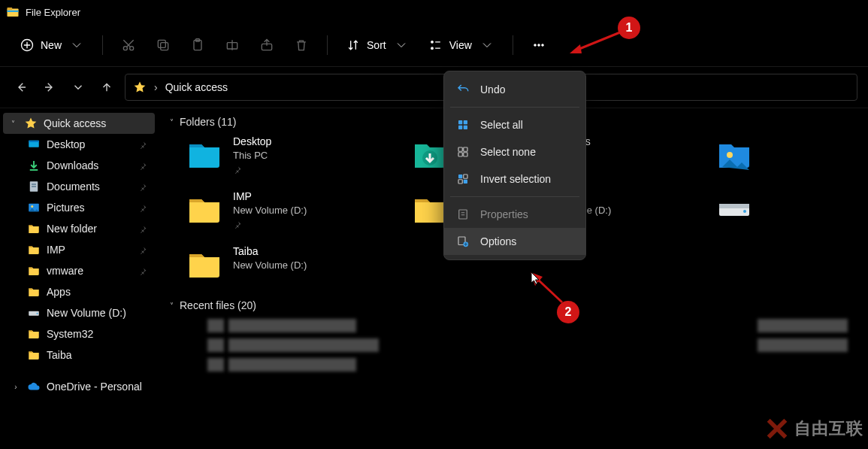  What do you see at coordinates (79, 123) in the screenshot?
I see `sidebar-item-quick-access: ˅Quick access` at bounding box center [79, 123].